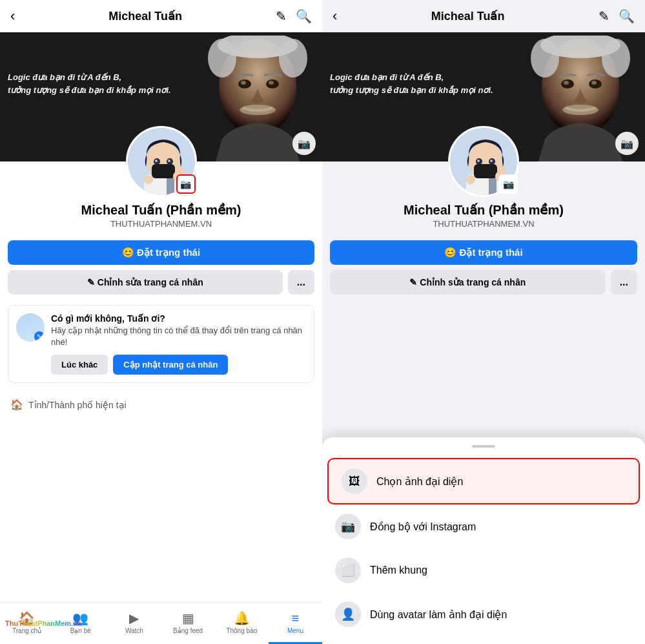  Describe the element at coordinates (161, 161) in the screenshot. I see `left-avatar-wrapper: 📷` at that location.